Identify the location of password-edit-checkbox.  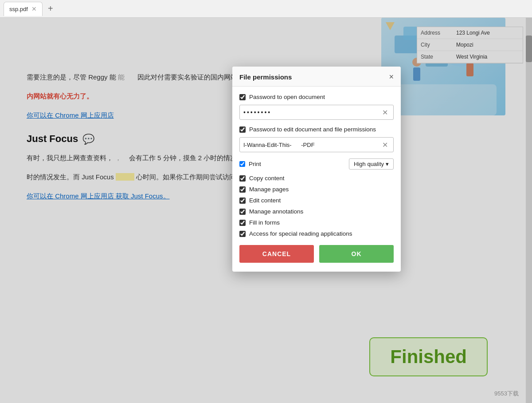
(243, 130).